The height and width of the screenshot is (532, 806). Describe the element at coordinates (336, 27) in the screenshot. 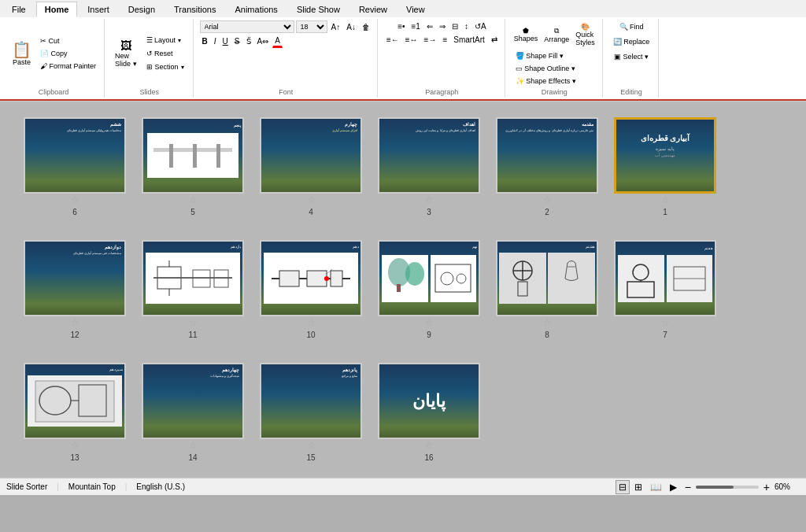

I see `increase-font-button: A↑` at that location.